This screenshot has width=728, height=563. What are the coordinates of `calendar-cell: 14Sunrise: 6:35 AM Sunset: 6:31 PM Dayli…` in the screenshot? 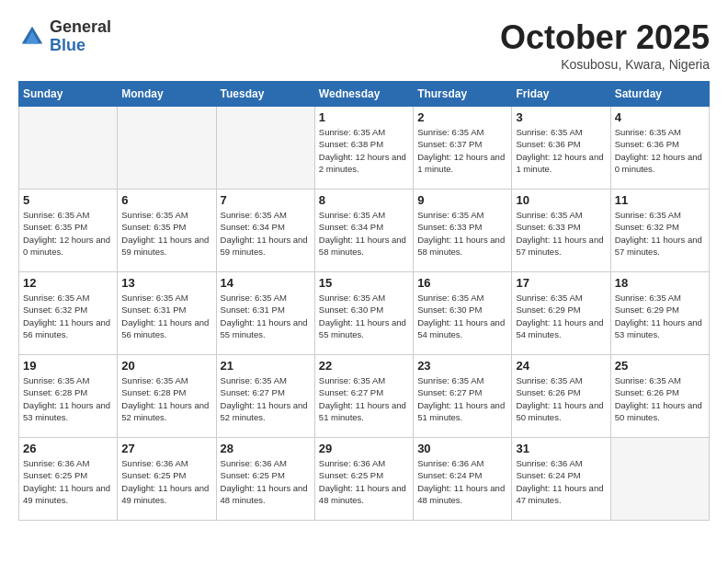 It's located at (265, 314).